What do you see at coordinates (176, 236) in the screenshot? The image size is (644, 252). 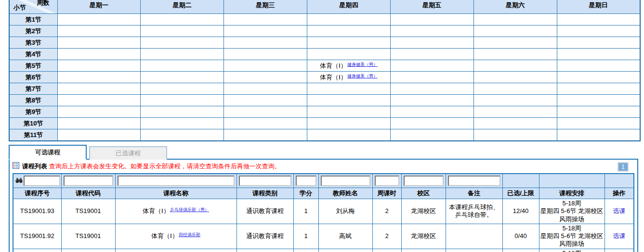 I see `cell-course-name: 体育（Ⅰ）田径俱乐部` at bounding box center [176, 236].